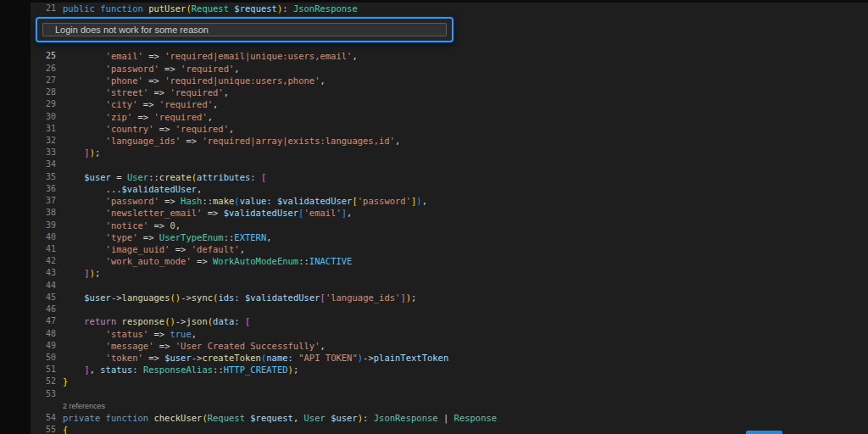  Describe the element at coordinates (449, 225) in the screenshot. I see `code-line: 39 'notice' => 0,` at that location.